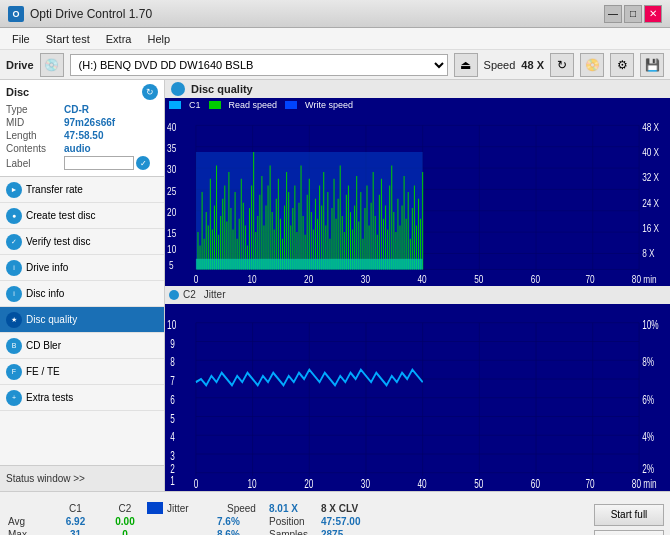  I want to click on sidebar-item-verify-test-disc: ✓ Verify test disc, so click(82, 242).